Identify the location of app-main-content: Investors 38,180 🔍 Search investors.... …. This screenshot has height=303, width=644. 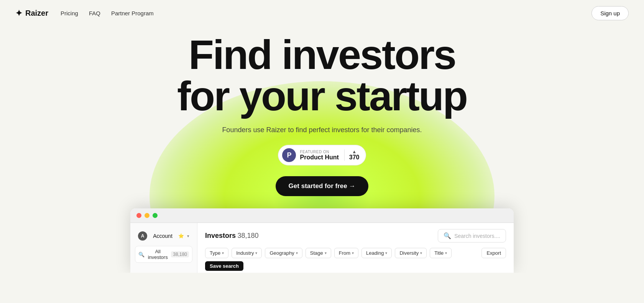
(356, 248).